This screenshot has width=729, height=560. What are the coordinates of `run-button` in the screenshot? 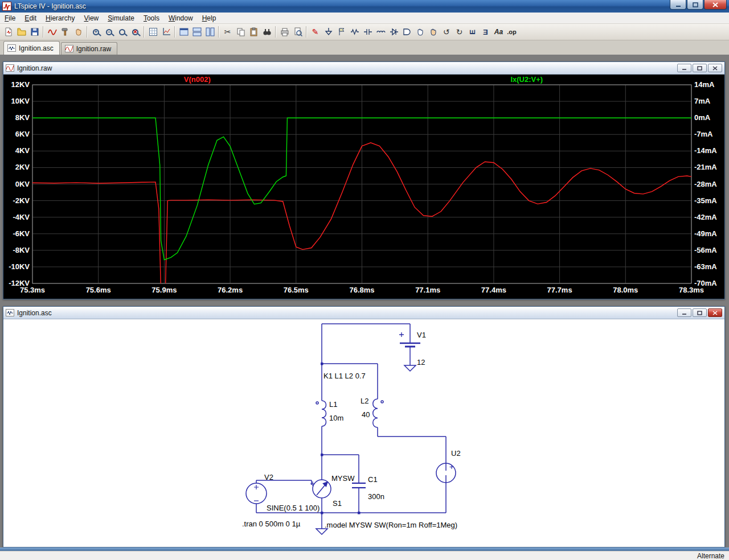 It's located at (52, 32).